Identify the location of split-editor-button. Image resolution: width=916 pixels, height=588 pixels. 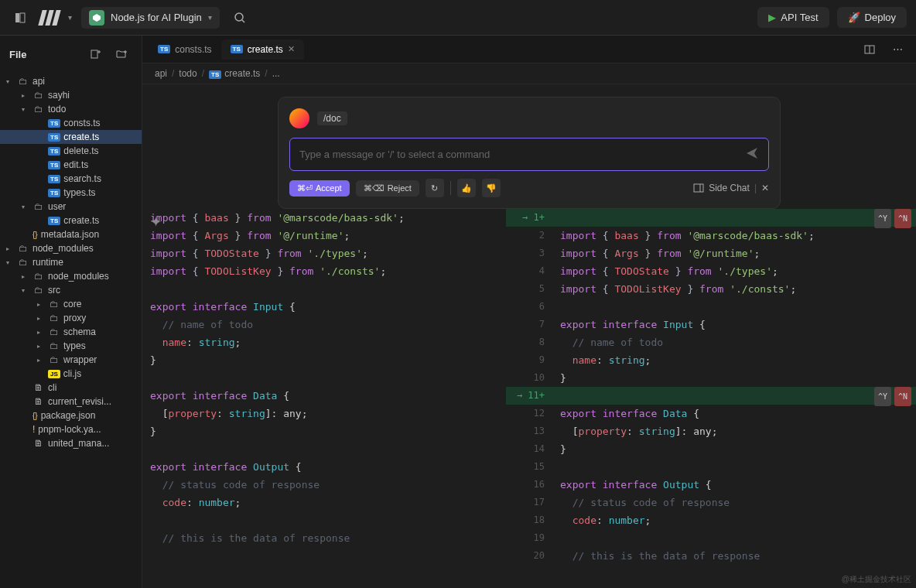
(870, 50).